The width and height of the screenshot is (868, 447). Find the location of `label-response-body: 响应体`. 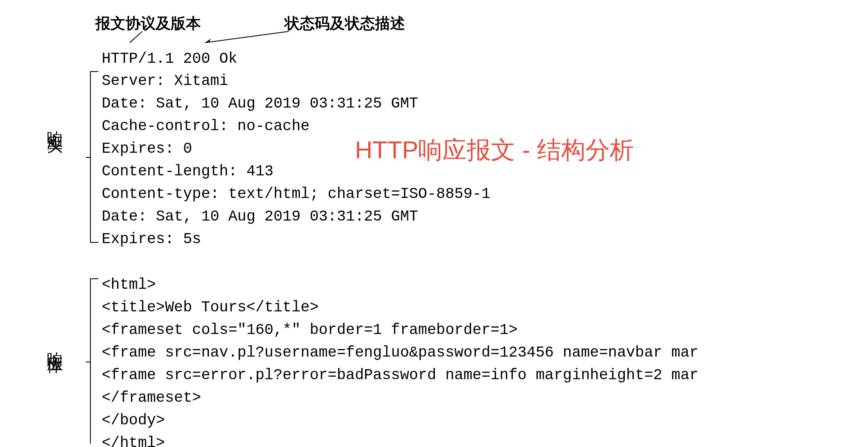

label-response-body: 响应体 is located at coordinates (54, 344).